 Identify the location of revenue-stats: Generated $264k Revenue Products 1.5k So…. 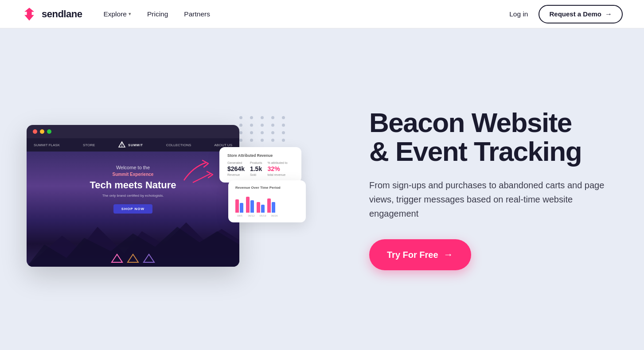
(261, 169).